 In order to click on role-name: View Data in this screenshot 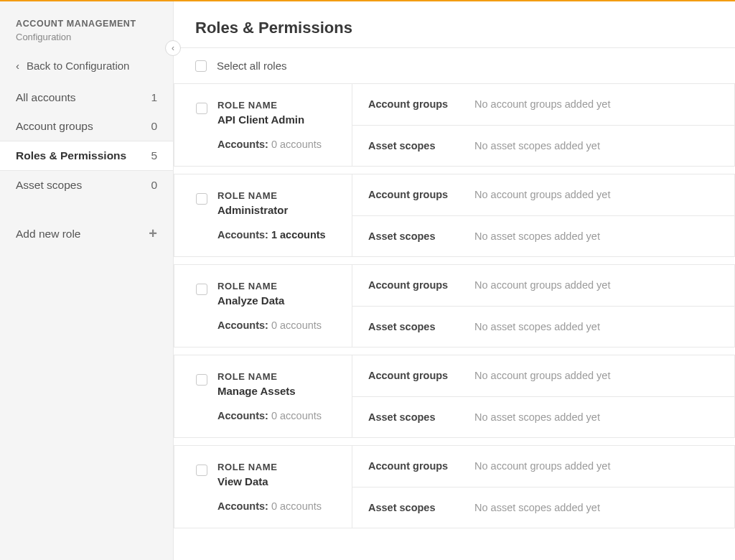, I will do `click(270, 481)`.